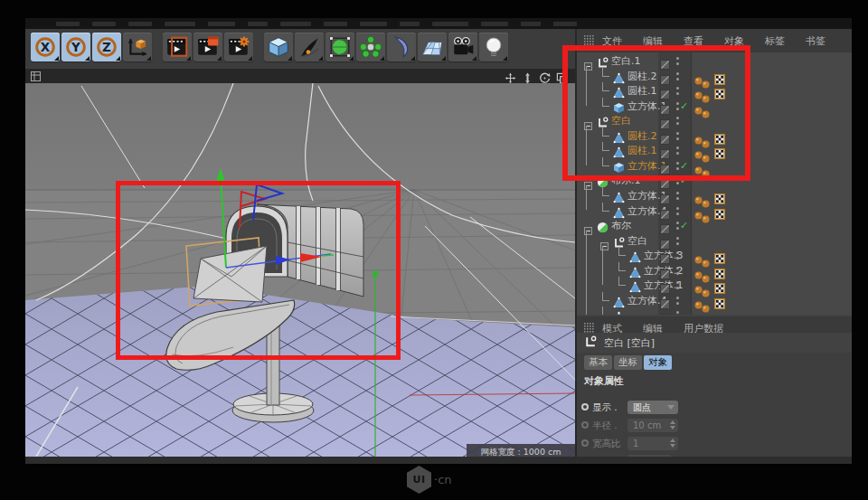 This screenshot has height=500, width=868. Describe the element at coordinates (714, 181) in the screenshot. I see `object-row: 布尔.1✓` at that location.